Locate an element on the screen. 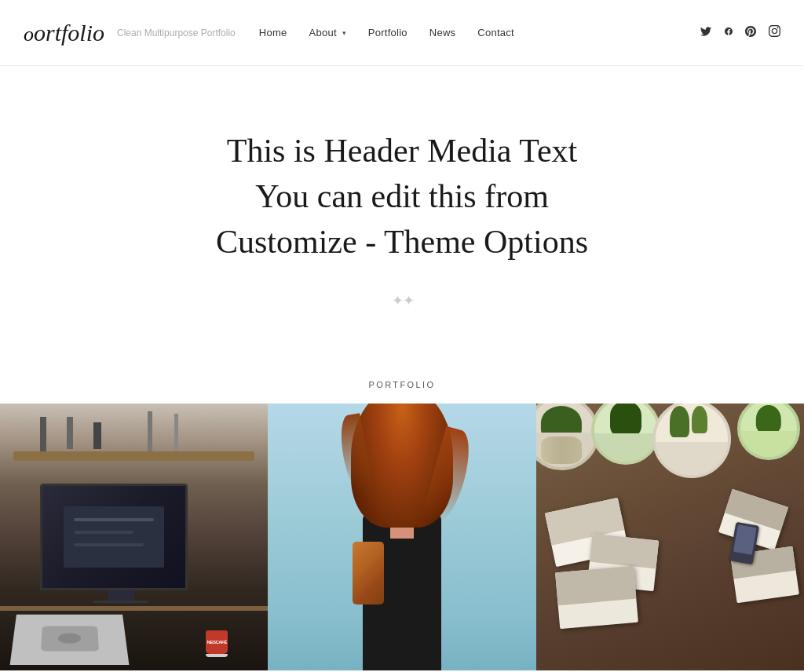 The width and height of the screenshot is (804, 672). nav-home: Home is located at coordinates (273, 33).